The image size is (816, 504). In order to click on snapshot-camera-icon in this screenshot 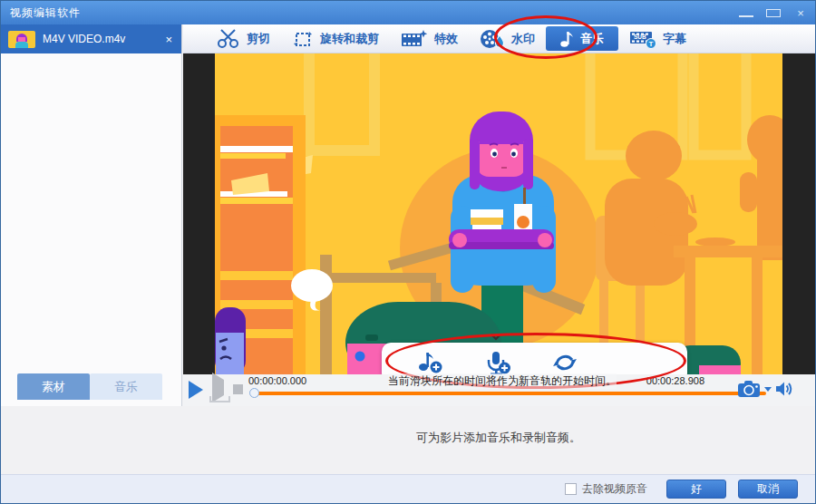, I will do `click(749, 389)`.